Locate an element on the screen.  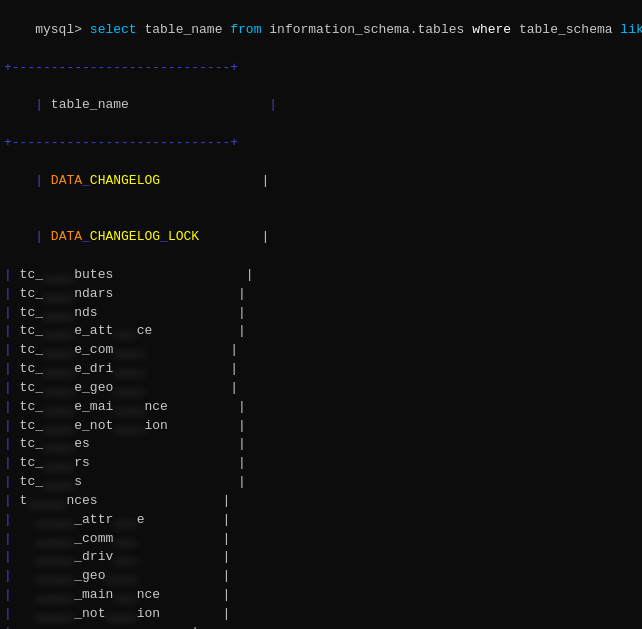
keyword-from: from is located at coordinates (246, 30).